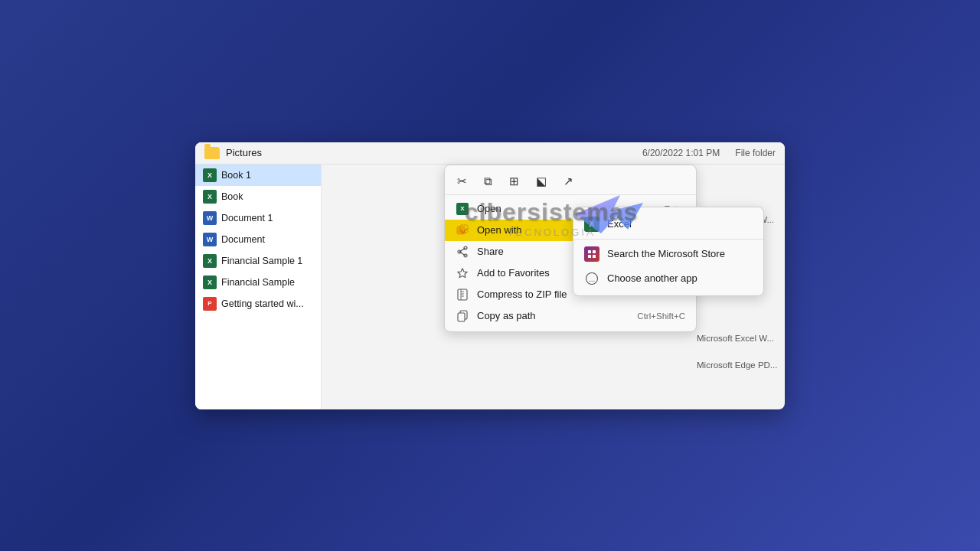 This screenshot has width=980, height=551. What do you see at coordinates (258, 197) in the screenshot?
I see `file-item-book: X Book` at bounding box center [258, 197].